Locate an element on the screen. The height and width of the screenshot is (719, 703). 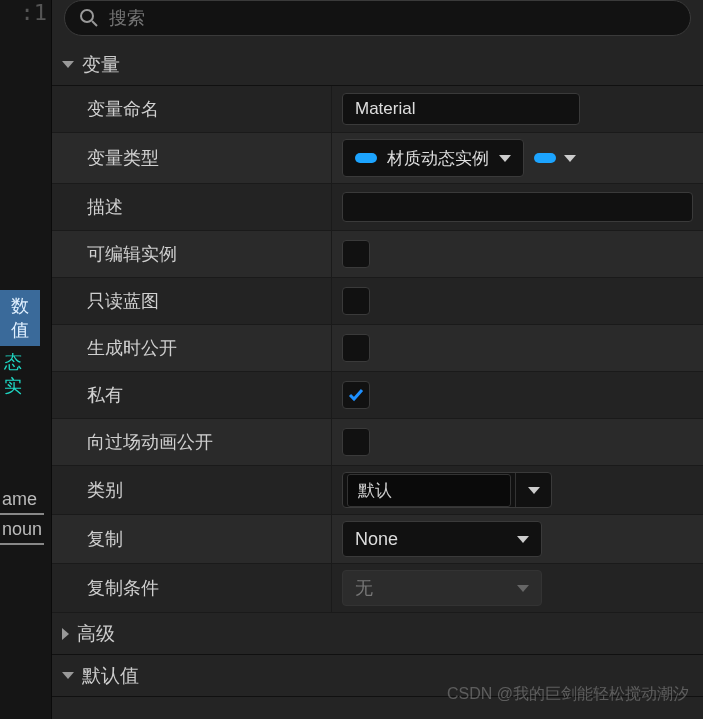
input-description is located at coordinates (518, 207).